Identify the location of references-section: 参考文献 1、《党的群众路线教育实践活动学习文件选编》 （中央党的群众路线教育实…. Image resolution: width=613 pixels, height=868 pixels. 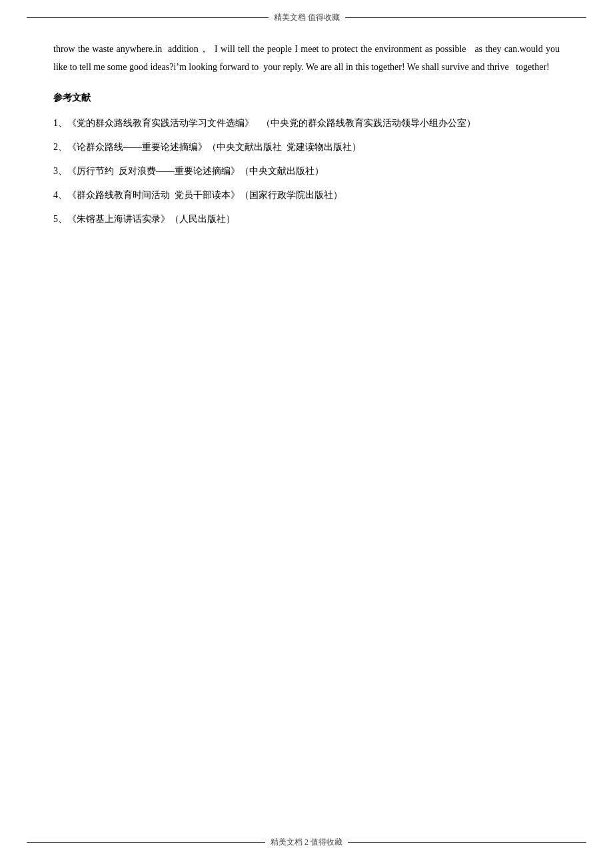
(306, 160).